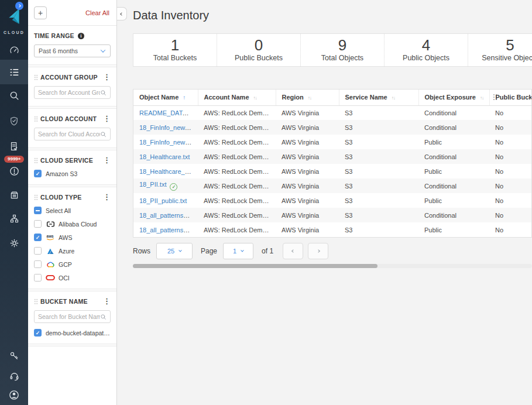  I want to click on sidebar-item-alerts, so click(14, 171).